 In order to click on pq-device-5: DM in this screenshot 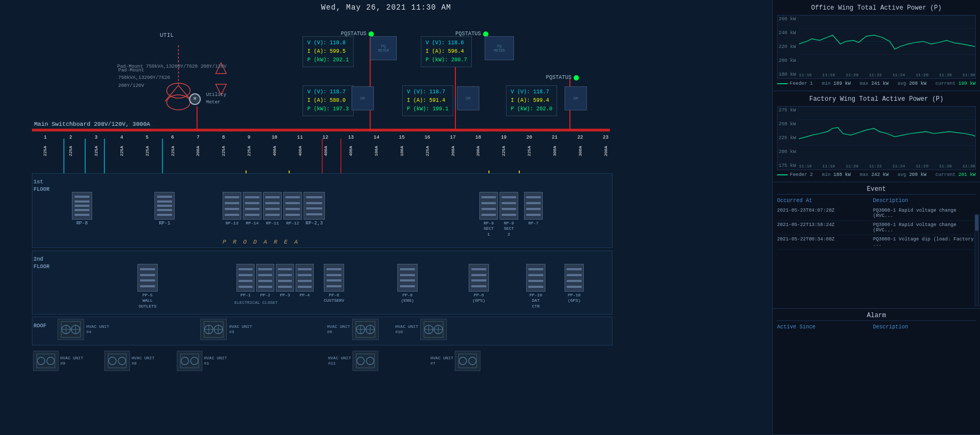, I will do `click(576, 98)`.